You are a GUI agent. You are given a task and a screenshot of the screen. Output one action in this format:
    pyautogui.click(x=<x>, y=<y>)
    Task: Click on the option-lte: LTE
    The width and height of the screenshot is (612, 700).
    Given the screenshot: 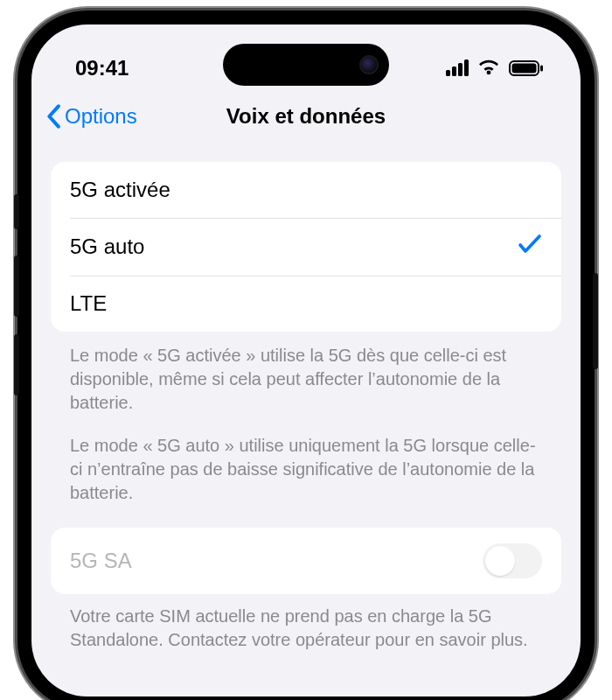 What is the action you would take?
    pyautogui.click(x=306, y=304)
    